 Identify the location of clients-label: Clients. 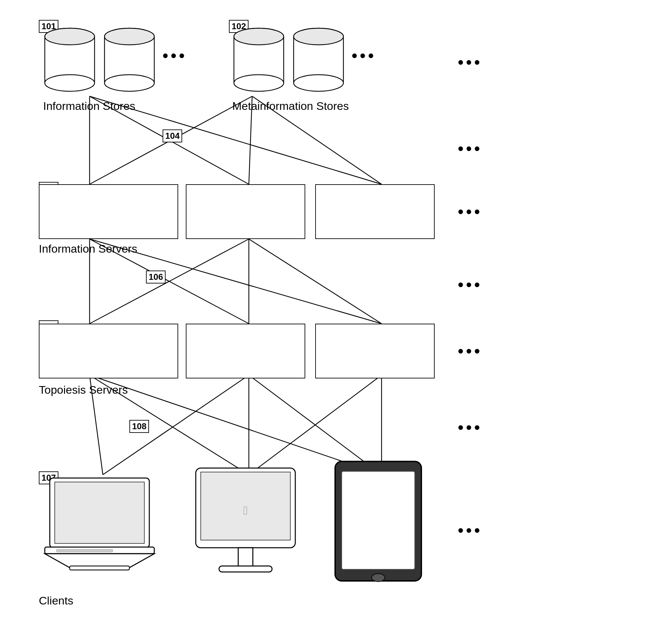
(56, 601).